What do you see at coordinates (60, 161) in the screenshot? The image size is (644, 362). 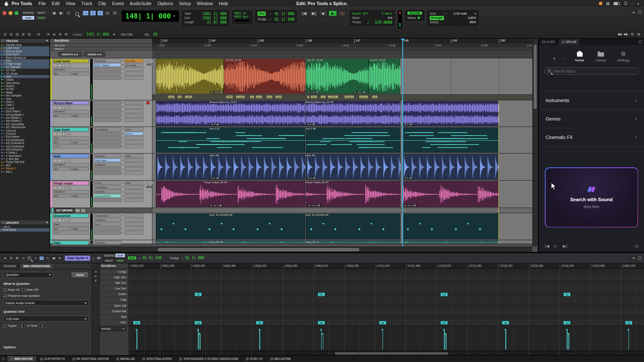 I see `input-monitor-button: I` at bounding box center [60, 161].